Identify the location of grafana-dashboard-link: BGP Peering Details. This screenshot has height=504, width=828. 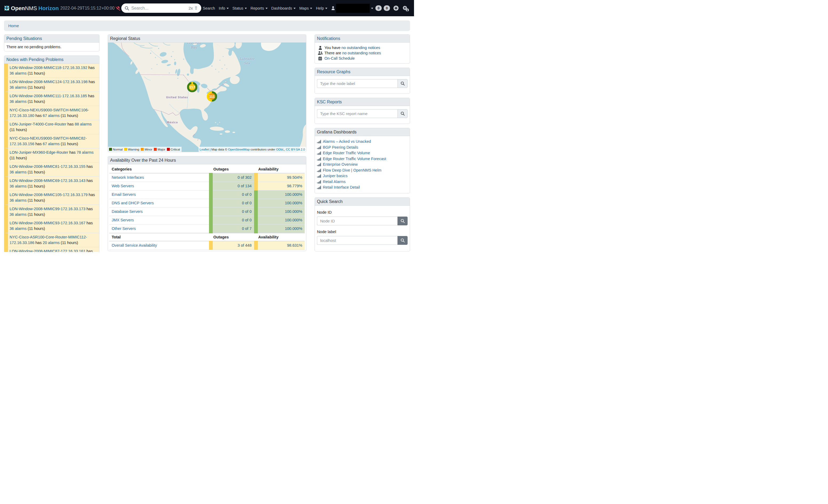
(341, 148).